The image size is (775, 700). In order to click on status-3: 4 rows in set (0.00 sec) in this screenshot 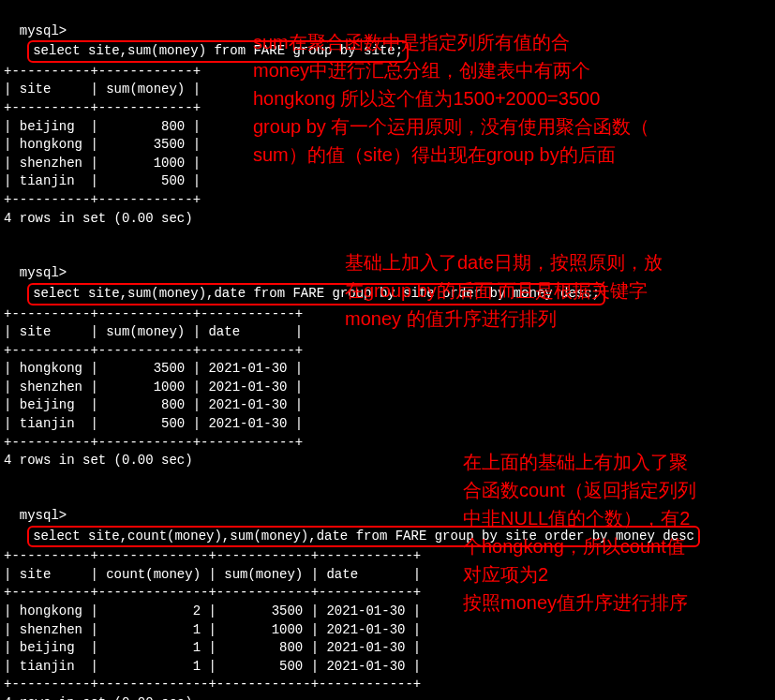, I will do `click(388, 697)`.